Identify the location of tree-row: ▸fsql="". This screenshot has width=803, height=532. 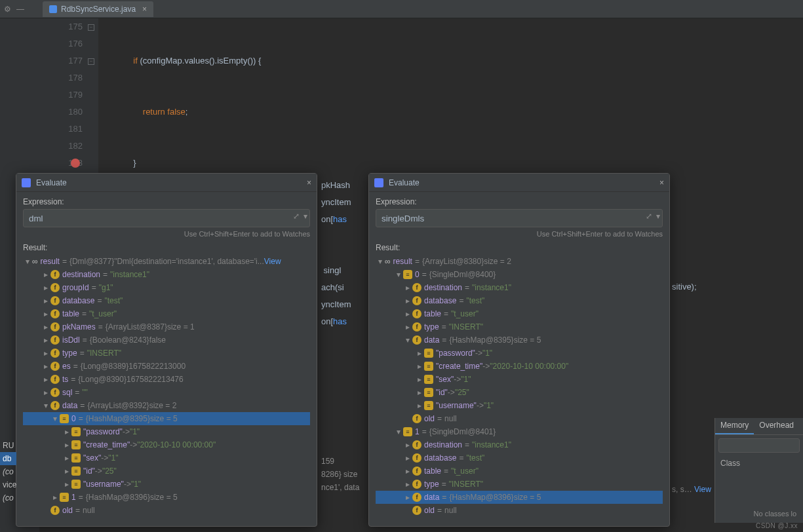
(166, 392).